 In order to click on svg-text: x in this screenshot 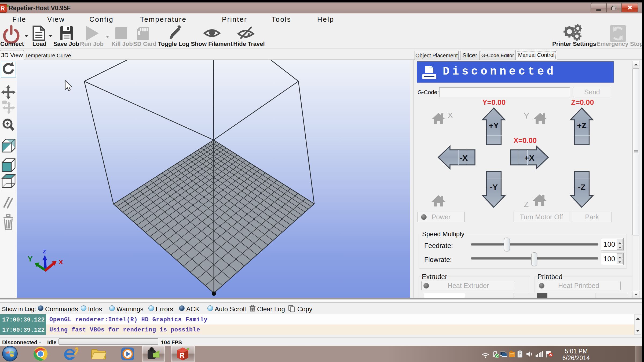, I will do `click(61, 262)`.